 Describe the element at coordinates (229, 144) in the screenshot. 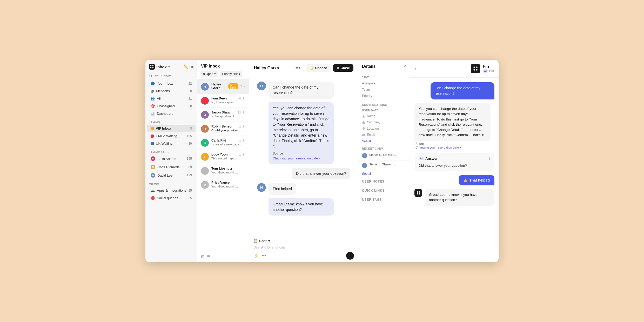

I see `conv-preview-carla: I created a new page...` at that location.